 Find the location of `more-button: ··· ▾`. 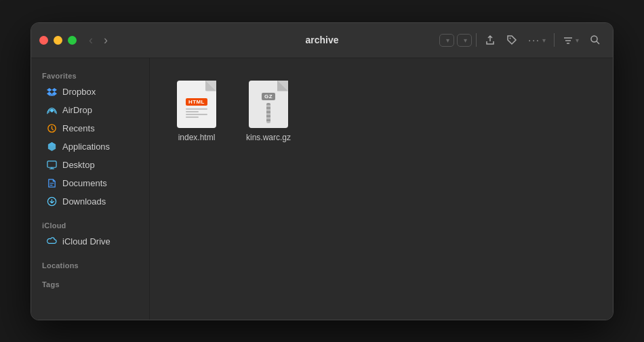

more-button: ··· ▾ is located at coordinates (537, 40).